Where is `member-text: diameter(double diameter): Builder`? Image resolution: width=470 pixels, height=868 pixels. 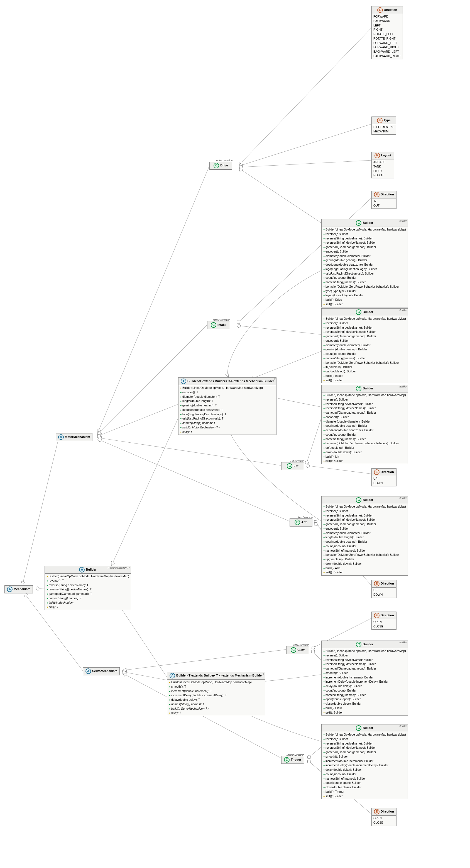 member-text: diameter(double diameter): Builder is located at coordinates (348, 533).